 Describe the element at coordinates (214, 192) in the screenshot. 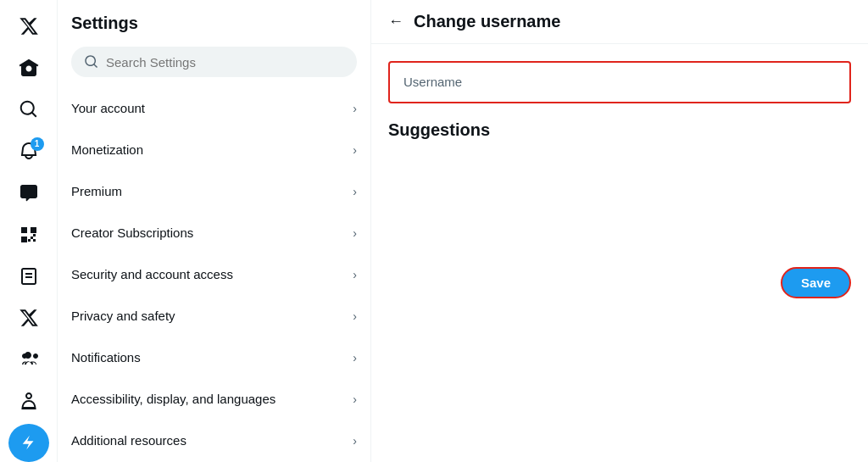

I see `menu-item-premium: Premium›` at that location.